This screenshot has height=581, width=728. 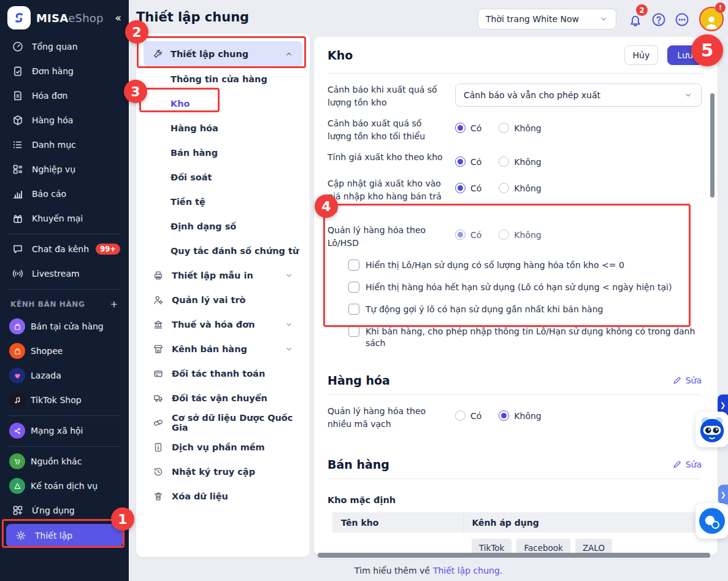 I want to click on menu-item-thiet-lap-mau-in: Thiết lập mẫu in, so click(x=223, y=275).